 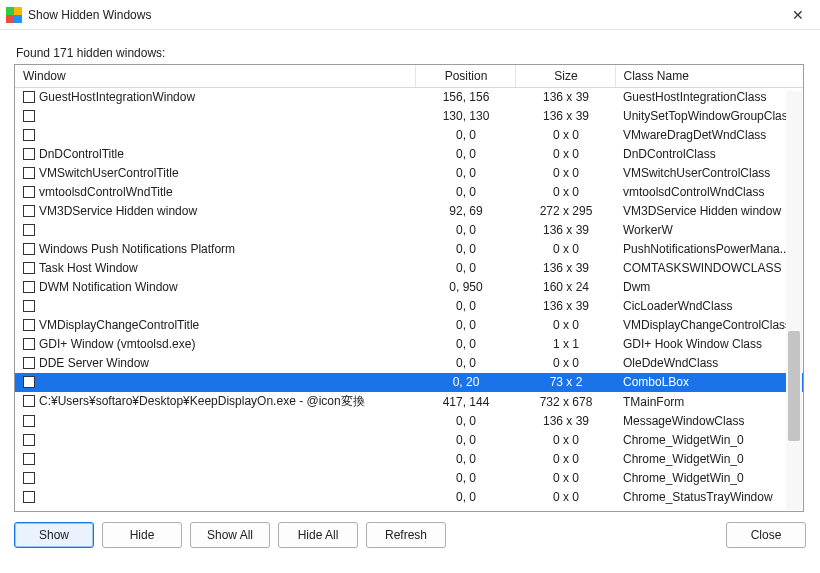 I want to click on cell-size: 160 x 24, so click(x=565, y=288).